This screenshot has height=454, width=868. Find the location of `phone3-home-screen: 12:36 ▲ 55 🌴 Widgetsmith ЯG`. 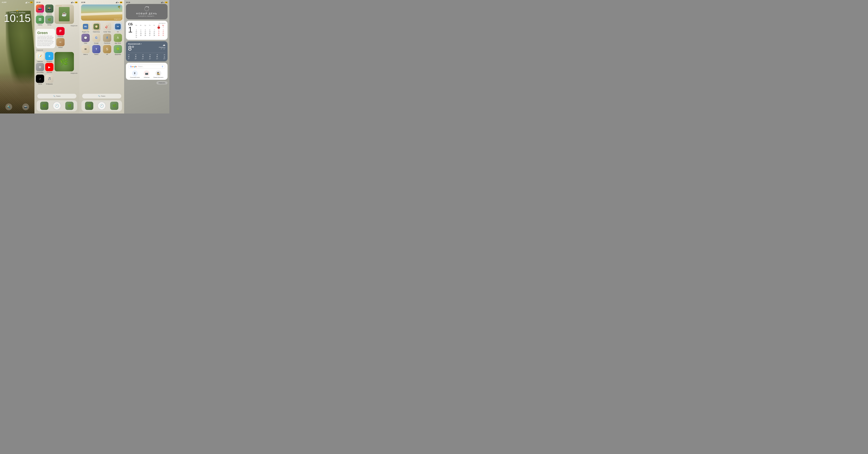

phone3-home-screen: 12:36 ▲ 55 🌴 Widgetsmith ЯG is located at coordinates (102, 57).